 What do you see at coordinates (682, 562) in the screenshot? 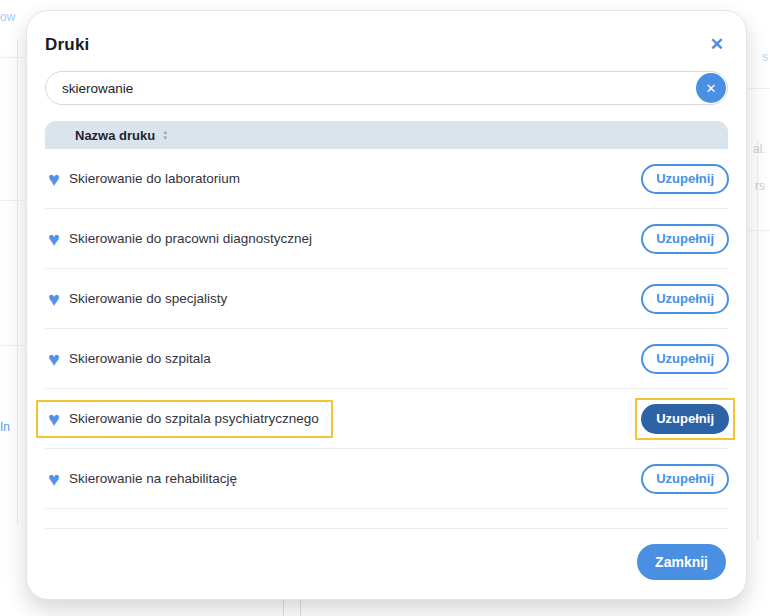
I see `zamknij-button: Zamknij` at bounding box center [682, 562].